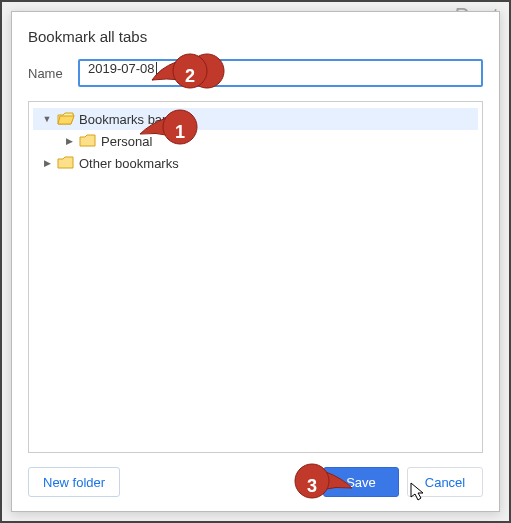 The height and width of the screenshot is (523, 511). What do you see at coordinates (256, 482) in the screenshot?
I see `dialog-button-row: New folder Save Cancel` at bounding box center [256, 482].